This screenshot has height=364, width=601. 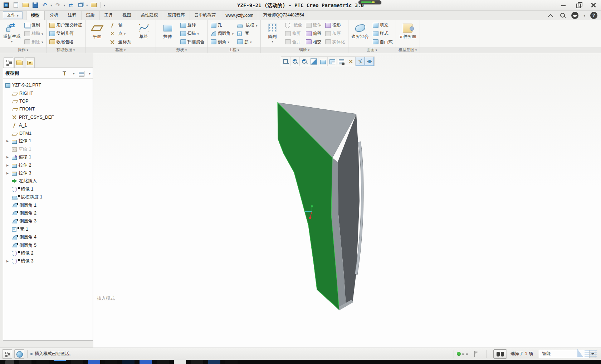 What do you see at coordinates (283, 15) in the screenshot?
I see `tab-teacher-qq: 万老师QQ734482554` at bounding box center [283, 15].